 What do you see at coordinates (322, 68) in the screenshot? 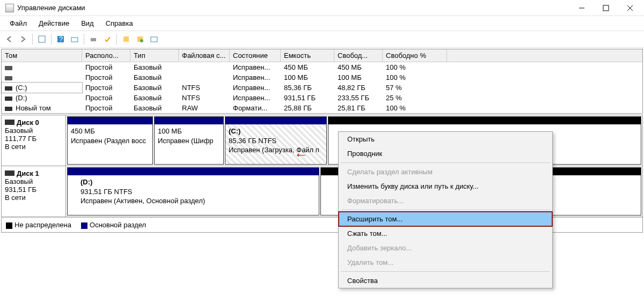
I see `table-row: ПростойБазовыйИсправен...450 МБ450 МБ100…` at bounding box center [322, 68].